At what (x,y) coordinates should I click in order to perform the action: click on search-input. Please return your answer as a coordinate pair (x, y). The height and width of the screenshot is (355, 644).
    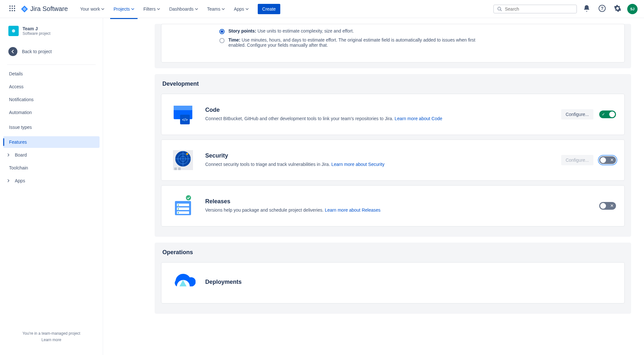
    Looking at the image, I should click on (539, 9).